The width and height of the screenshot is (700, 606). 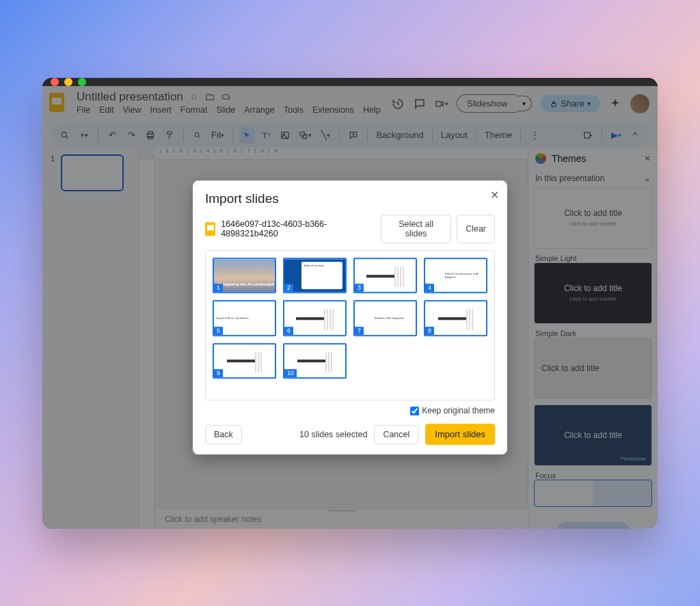 I want to click on slide-preview-10: 10, so click(x=314, y=361).